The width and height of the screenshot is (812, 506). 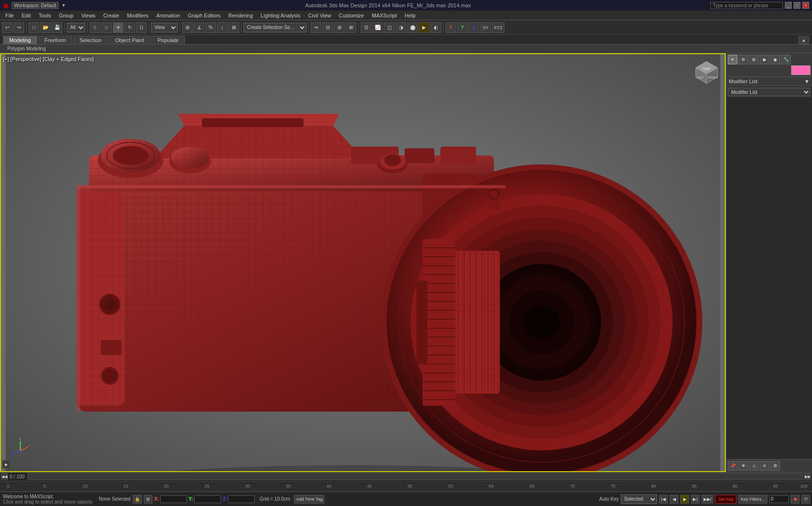 What do you see at coordinates (753, 499) in the screenshot?
I see `key-filters-button: Key Filters...` at bounding box center [753, 499].